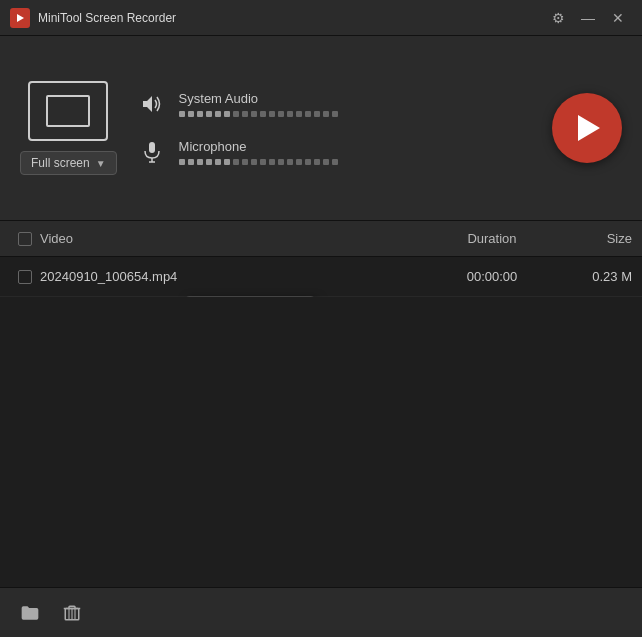  Describe the element at coordinates (492, 276) in the screenshot. I see `duration-cell: 00:00:00` at that location.